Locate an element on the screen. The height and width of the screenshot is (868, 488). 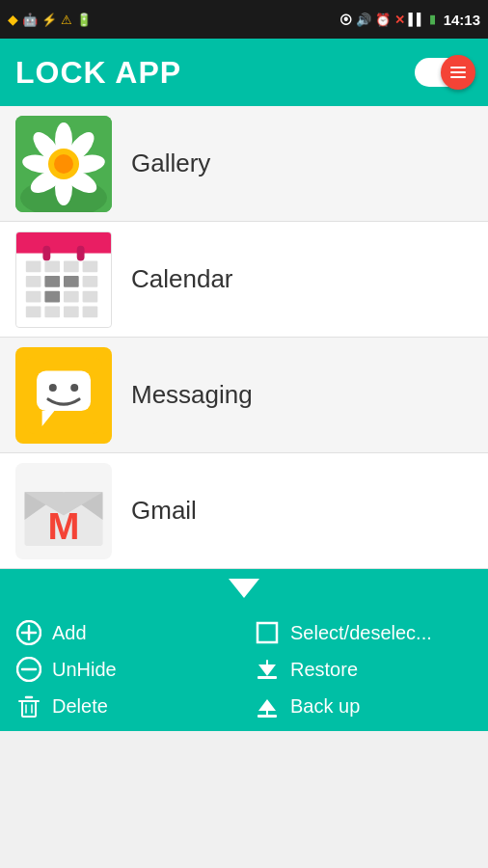
restore-label: Restore is located at coordinates (324, 669).